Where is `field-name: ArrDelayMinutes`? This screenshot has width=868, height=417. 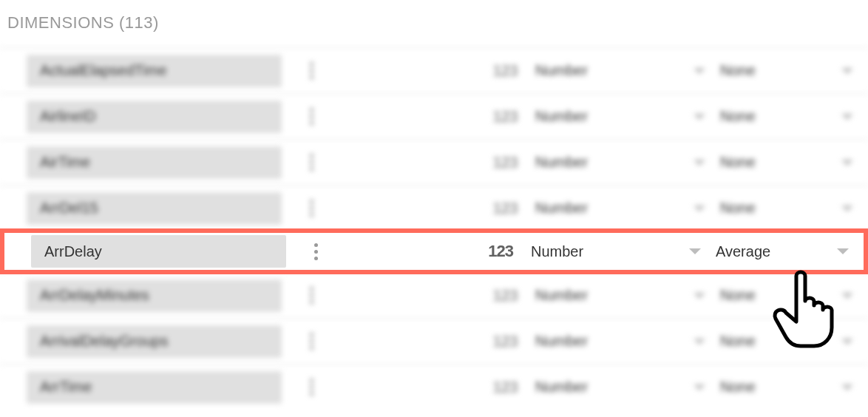 field-name: ArrDelayMinutes is located at coordinates (95, 296).